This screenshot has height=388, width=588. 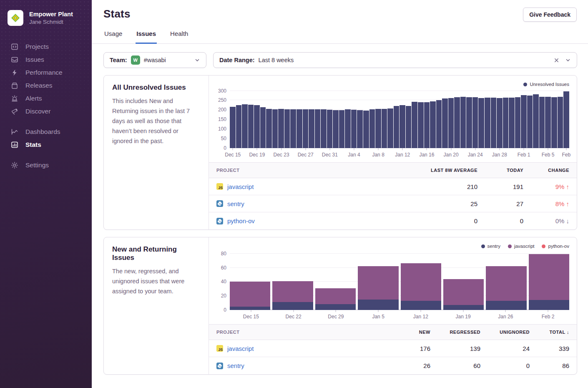 What do you see at coordinates (521, 246) in the screenshot?
I see `legend-item: javascript` at bounding box center [521, 246].